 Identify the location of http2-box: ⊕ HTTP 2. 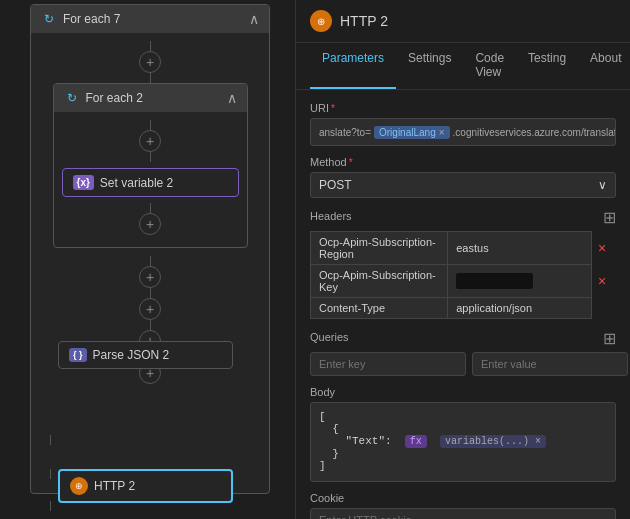
(146, 486).